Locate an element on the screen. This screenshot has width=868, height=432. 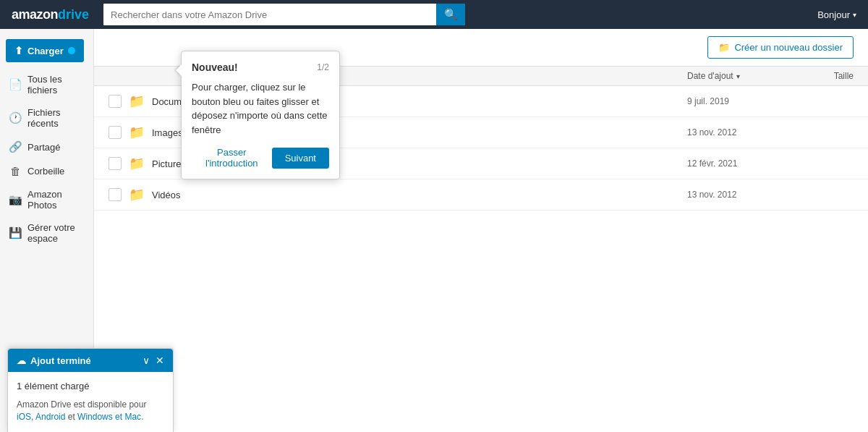
sidebar-item-manage: 💾 Gérer votre espace is located at coordinates (46, 233).